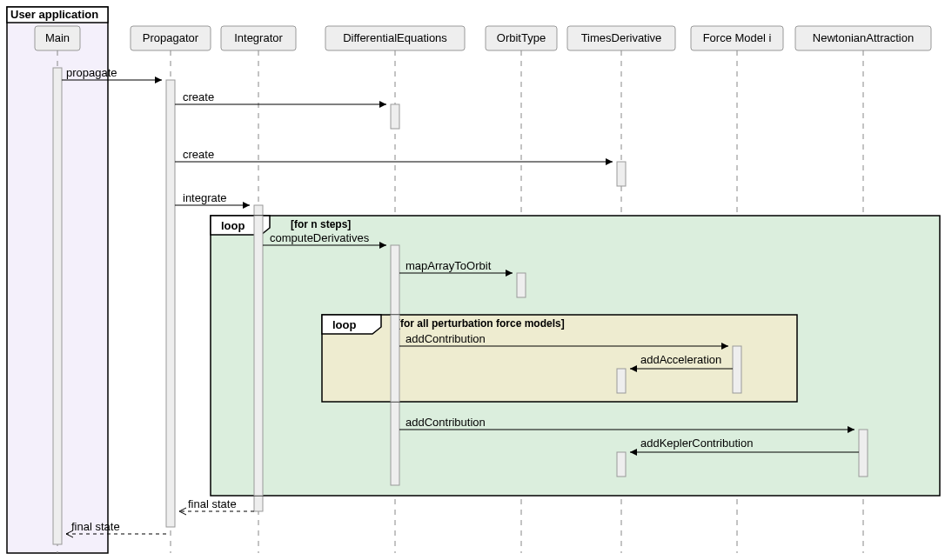 Image resolution: width=945 pixels, height=560 pixels. Describe the element at coordinates (680, 360) in the screenshot. I see `msg-addAcceleration: addAcceleration` at that location.